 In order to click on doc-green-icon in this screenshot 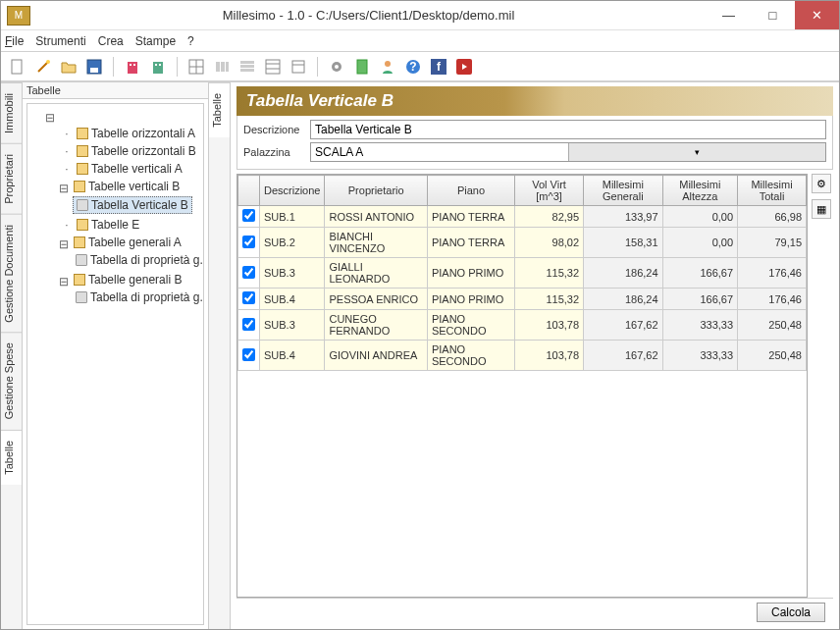, I will do `click(362, 67)`.